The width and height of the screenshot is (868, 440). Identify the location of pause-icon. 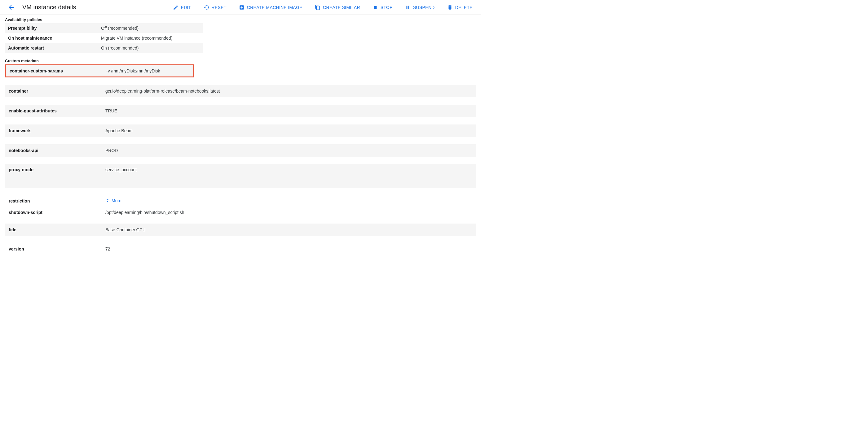
(408, 7).